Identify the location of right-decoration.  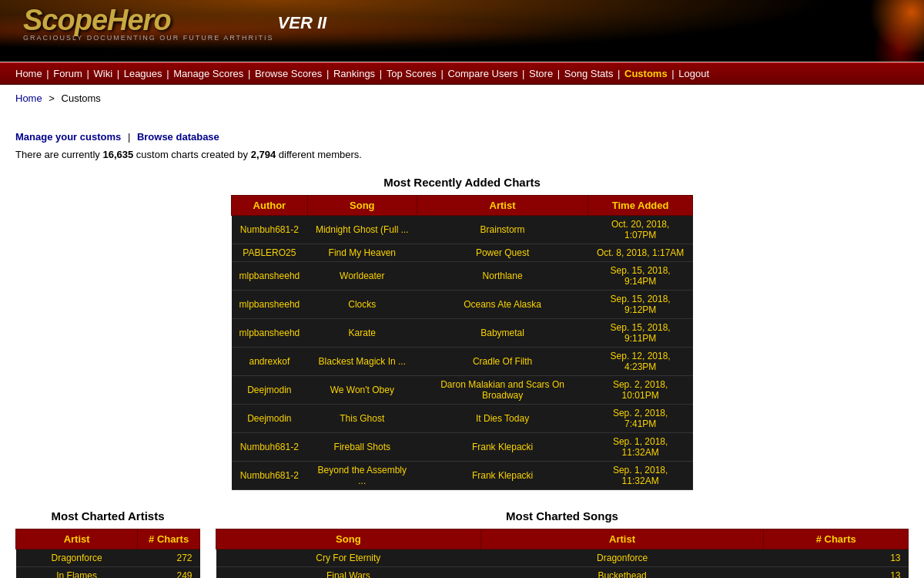
(893, 31).